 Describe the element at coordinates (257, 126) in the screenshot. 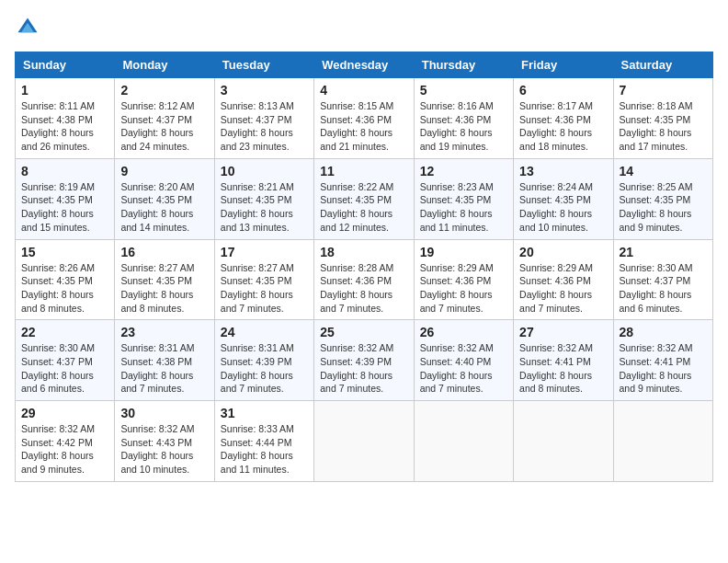

I see `day-info: Sunrise: 8:13 AMSunset: 4:37 PMDaylight:…` at that location.